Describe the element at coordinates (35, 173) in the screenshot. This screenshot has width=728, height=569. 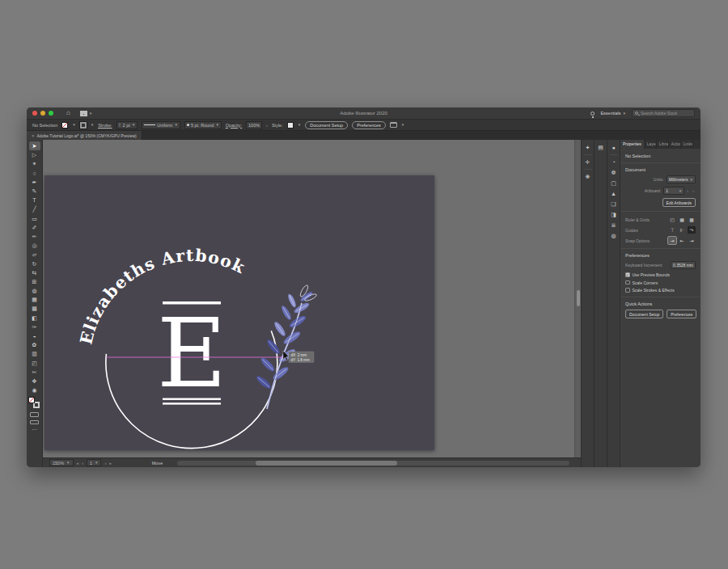
I see `tool-lasso: ○` at that location.